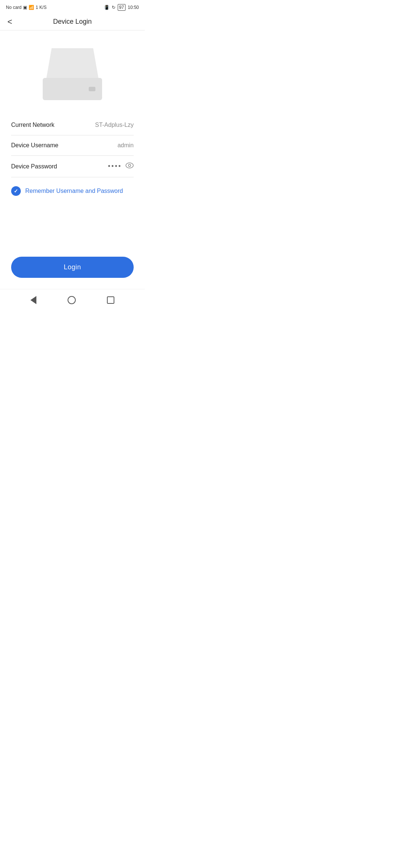  I want to click on password-input, so click(109, 166).